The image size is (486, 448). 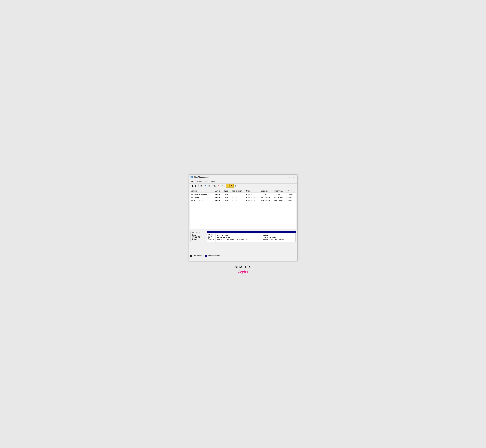 What do you see at coordinates (200, 177) in the screenshot?
I see `title-bar-left: ⊞ Disk Management` at bounding box center [200, 177].